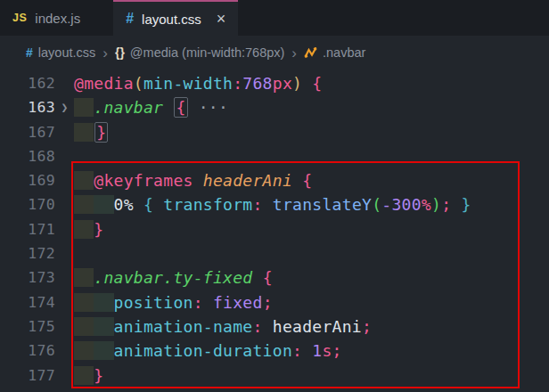  Describe the element at coordinates (28, 303) in the screenshot. I see `line-number: 174` at that location.